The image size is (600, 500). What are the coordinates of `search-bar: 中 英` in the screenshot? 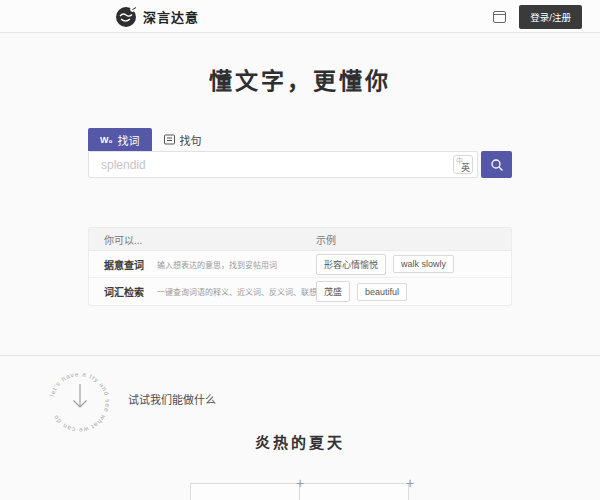 It's located at (300, 164).